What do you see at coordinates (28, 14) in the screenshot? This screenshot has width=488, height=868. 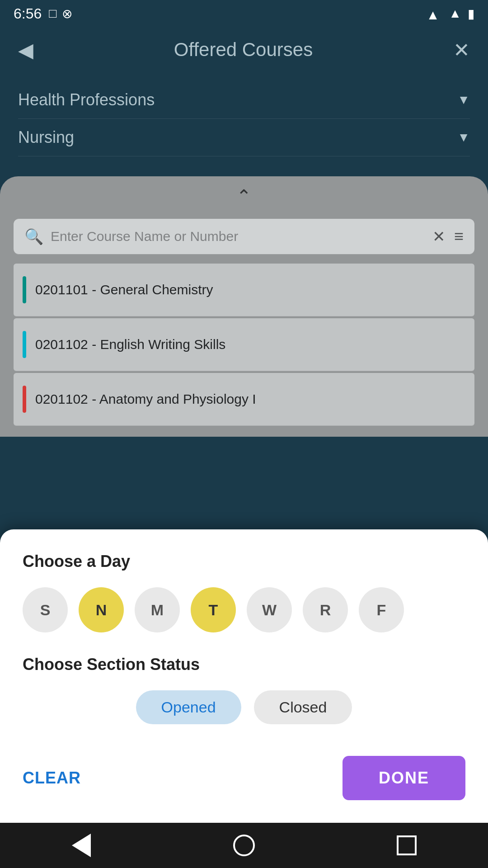 I see `status-time: 6:56` at bounding box center [28, 14].